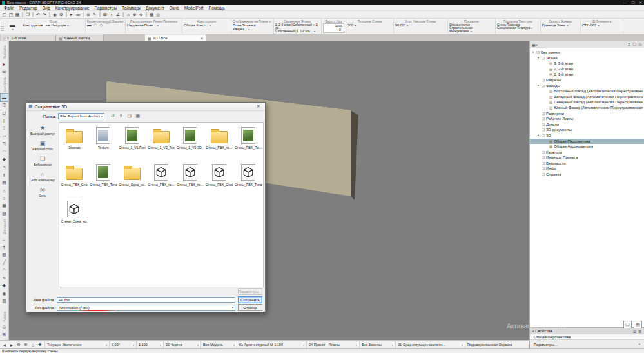 The image size is (644, 353). What do you see at coordinates (112, 15) in the screenshot?
I see `snap-icon: ◗` at bounding box center [112, 15].